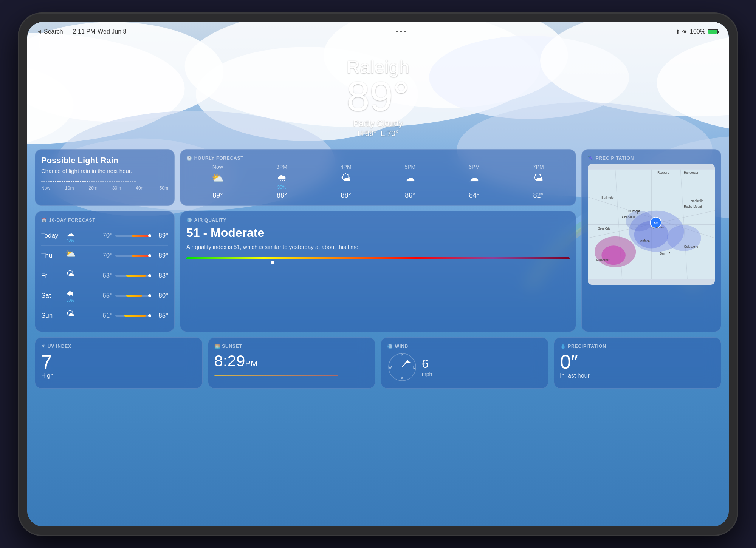 This screenshot has height=548, width=756. Describe the element at coordinates (697, 32) in the screenshot. I see `status-right: ⬆ 👁 100%` at that location.